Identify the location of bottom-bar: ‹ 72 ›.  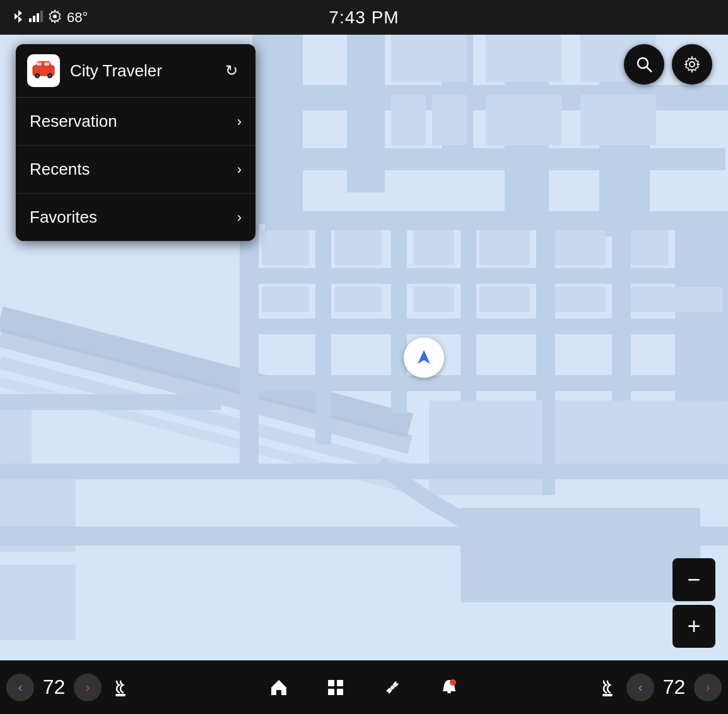
(364, 688).